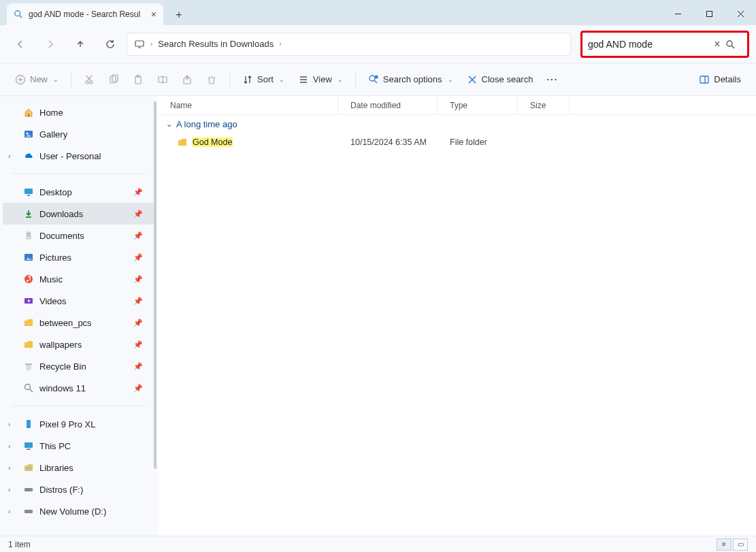 The width and height of the screenshot is (756, 552). I want to click on pictures-icon, so click(29, 257).